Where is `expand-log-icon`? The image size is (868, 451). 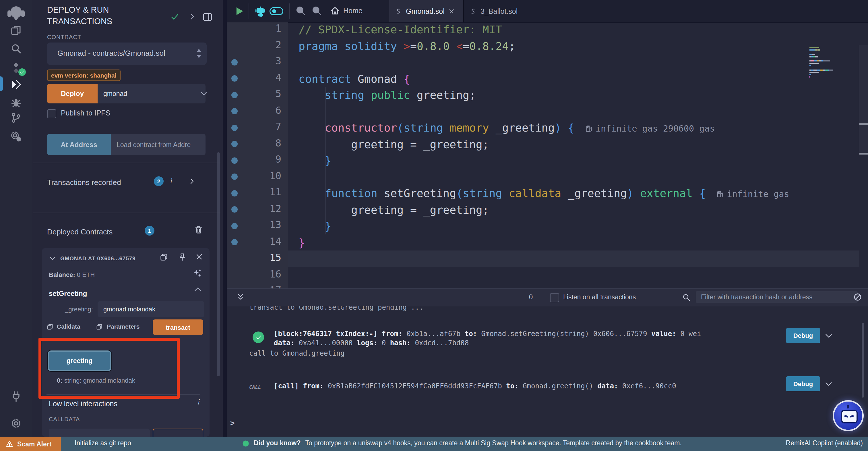
expand-log-icon is located at coordinates (829, 384).